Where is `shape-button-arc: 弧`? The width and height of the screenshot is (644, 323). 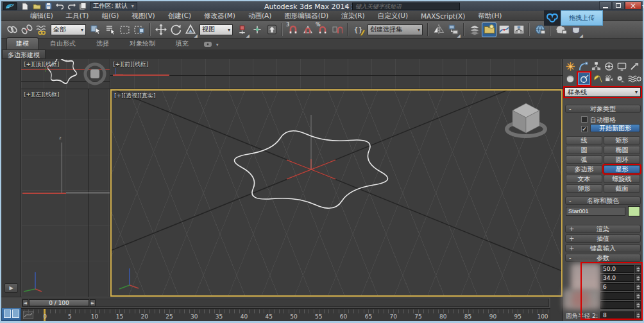 shape-button-arc: 弧 is located at coordinates (584, 159).